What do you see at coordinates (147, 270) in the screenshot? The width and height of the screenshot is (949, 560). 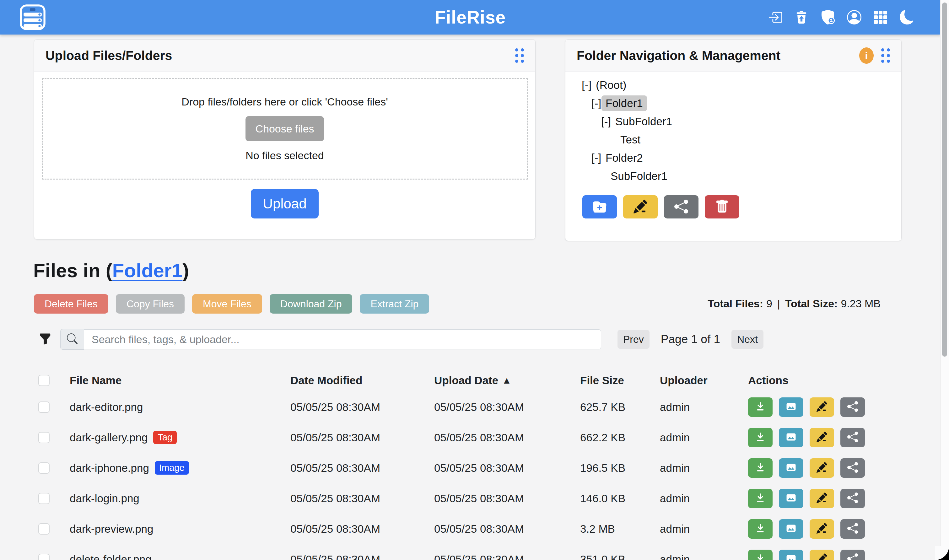 I see `current-folder-link: Folder1` at bounding box center [147, 270].